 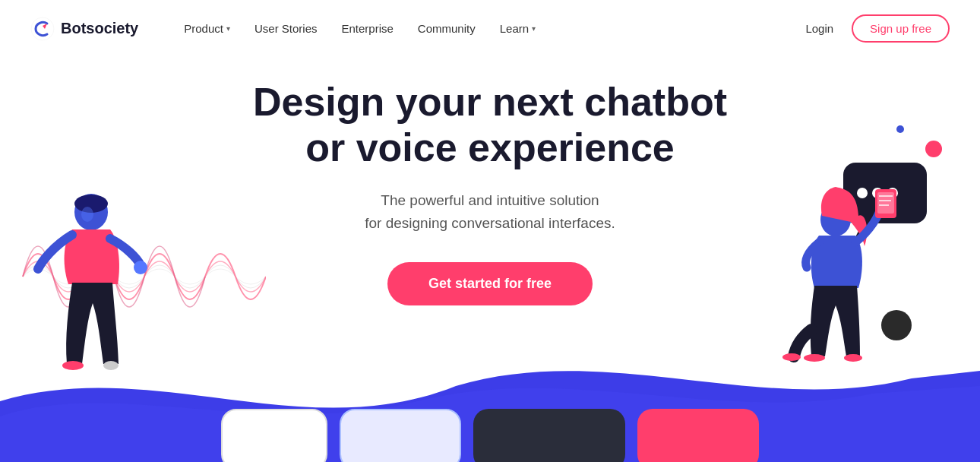 What do you see at coordinates (490, 29) in the screenshot?
I see `navbar: Botsociety Product ▾ User Stories Enterp…` at bounding box center [490, 29].